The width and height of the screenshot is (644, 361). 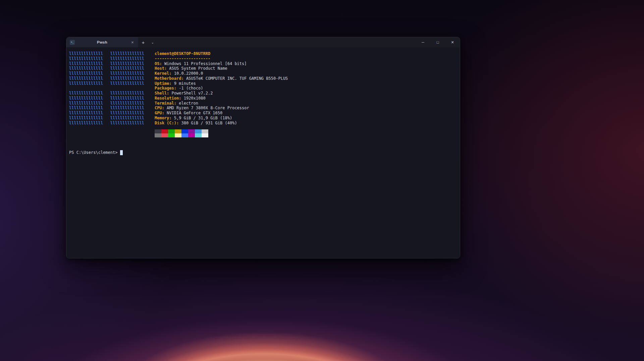 What do you see at coordinates (221, 54) in the screenshot?
I see `fetch-title: clement@DESKTOP-8NUTRRD` at bounding box center [221, 54].